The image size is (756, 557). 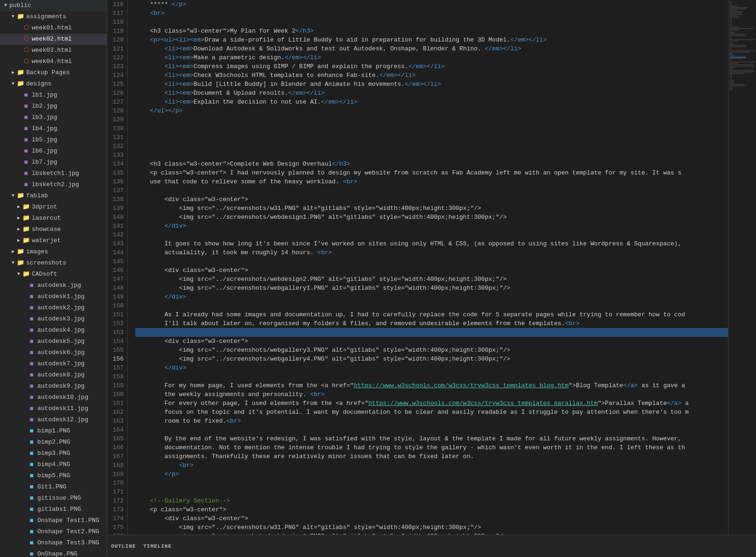 What do you see at coordinates (118, 385) in the screenshot?
I see `line-number-159: 159` at bounding box center [118, 385].